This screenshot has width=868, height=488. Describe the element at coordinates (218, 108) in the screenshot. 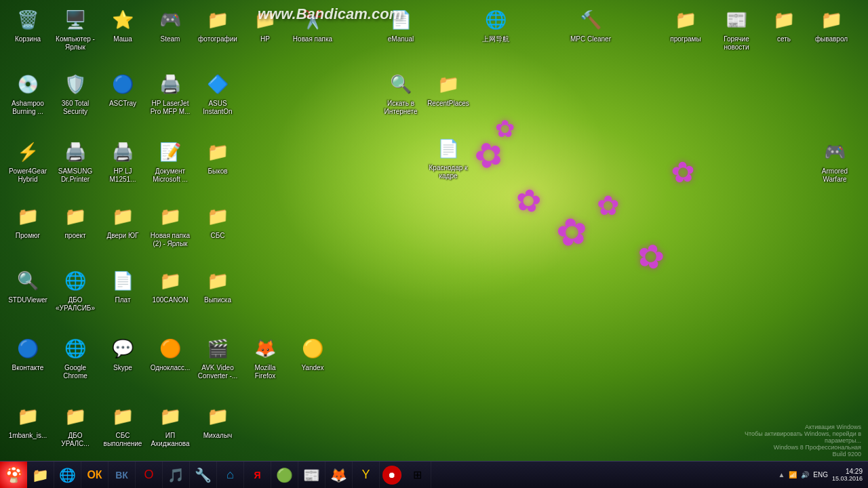

I see `icon-label-asus: ASUS InstantOn` at that location.